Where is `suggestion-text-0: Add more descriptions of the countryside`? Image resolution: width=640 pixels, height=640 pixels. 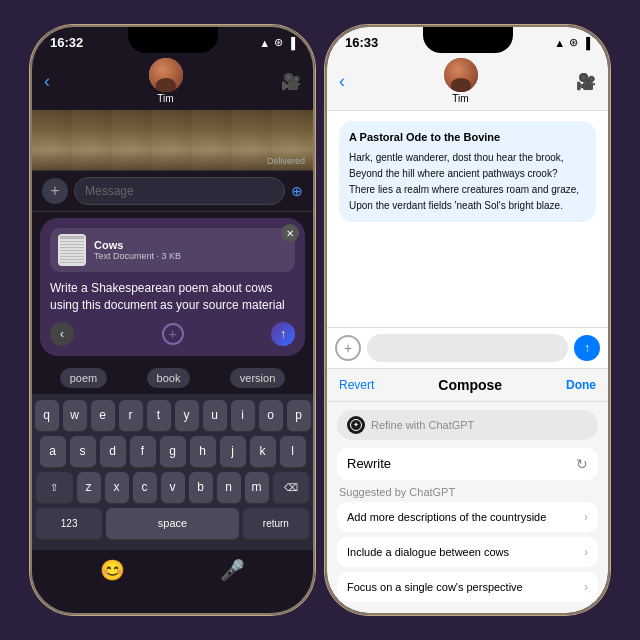
suggestion-text-0: Add more descriptions of the countryside is located at coordinates (466, 517).